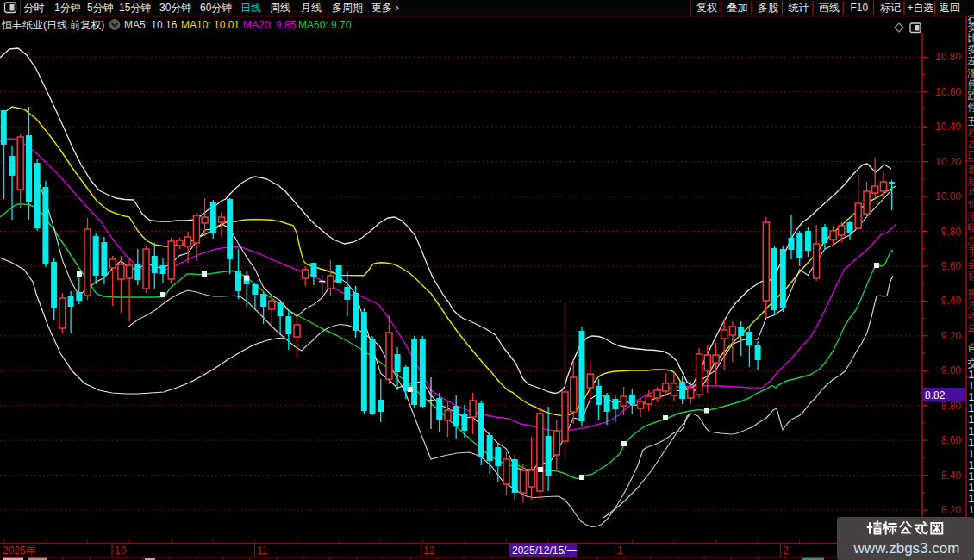 The image size is (974, 560). What do you see at coordinates (971, 121) in the screenshot?
I see `svg-text: 五` at bounding box center [971, 121].